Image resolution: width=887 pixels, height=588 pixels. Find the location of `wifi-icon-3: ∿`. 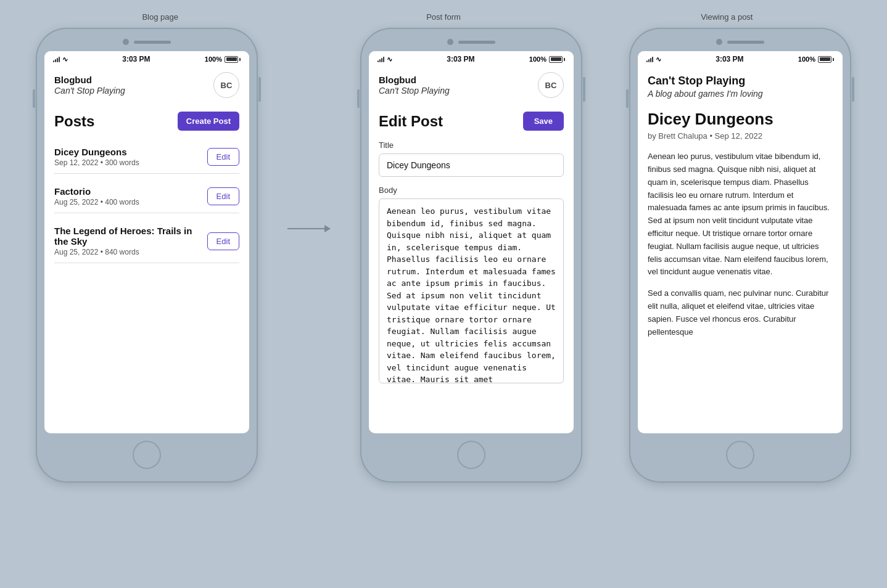

wifi-icon-3: ∿ is located at coordinates (659, 59).